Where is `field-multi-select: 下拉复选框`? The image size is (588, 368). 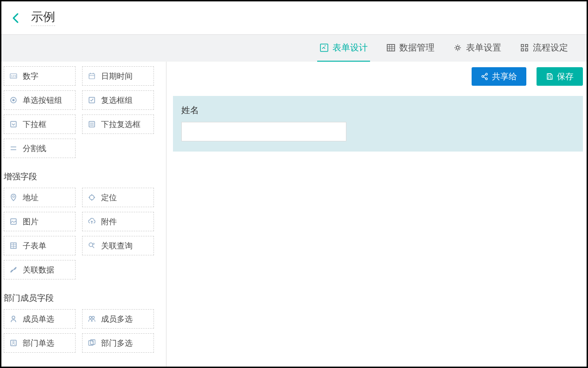 field-multi-select: 下拉复选框 is located at coordinates (118, 124).